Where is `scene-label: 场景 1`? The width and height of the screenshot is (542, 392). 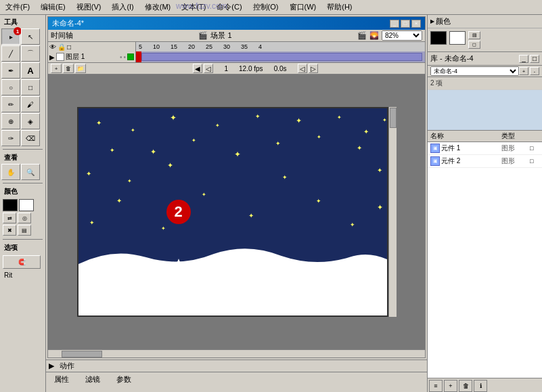 scene-label: 场景 1 is located at coordinates (221, 35).